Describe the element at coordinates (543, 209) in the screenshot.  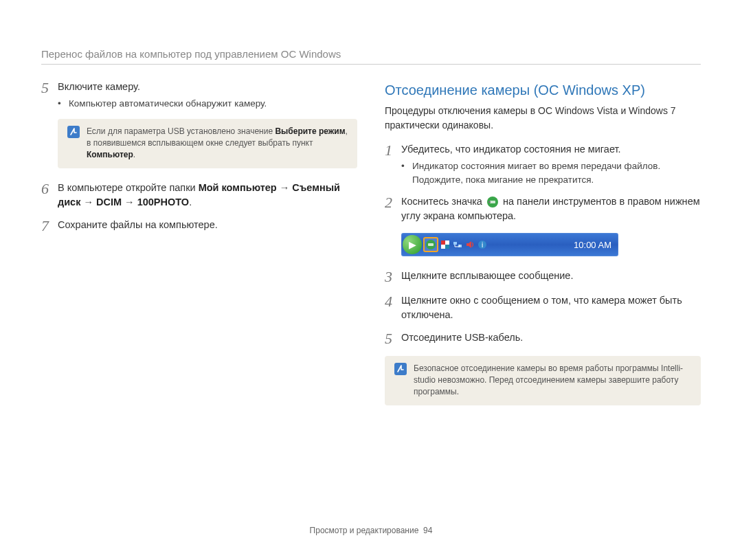
I see `right-step-2: 2 Коснитесь значка на панели инструменто…` at that location.